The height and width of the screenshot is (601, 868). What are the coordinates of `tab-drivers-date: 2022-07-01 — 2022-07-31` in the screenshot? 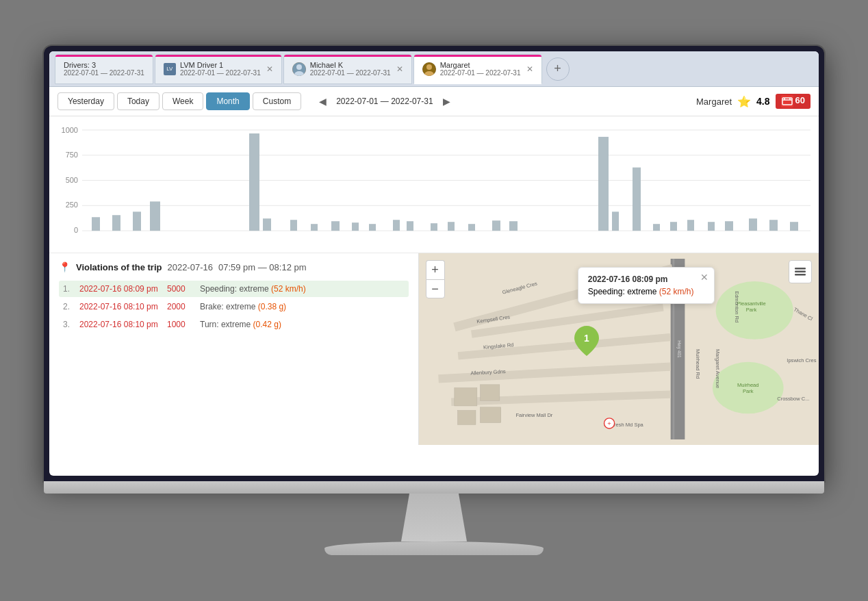 It's located at (104, 73).